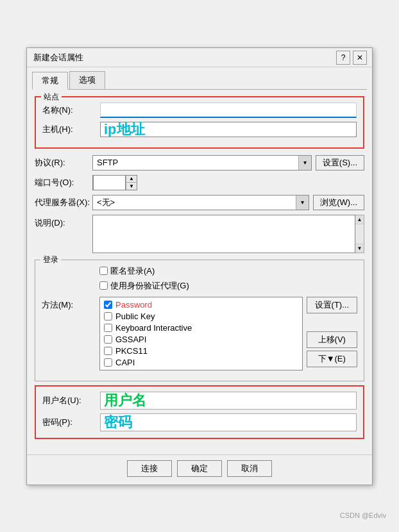 The width and height of the screenshot is (399, 532). Describe the element at coordinates (201, 305) in the screenshot. I see `method-password: Password` at that location.